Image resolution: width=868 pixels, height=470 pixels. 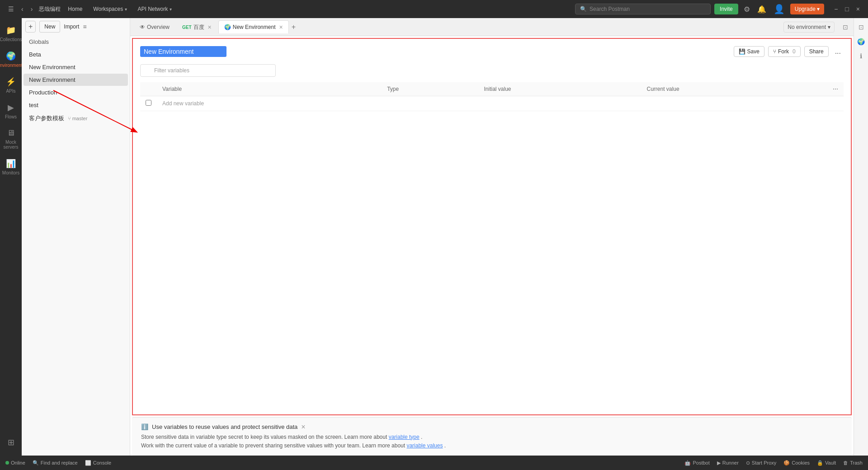 I want to click on env-list-items: Globals Beta New Environment New Environ…, so click(x=76, y=245).